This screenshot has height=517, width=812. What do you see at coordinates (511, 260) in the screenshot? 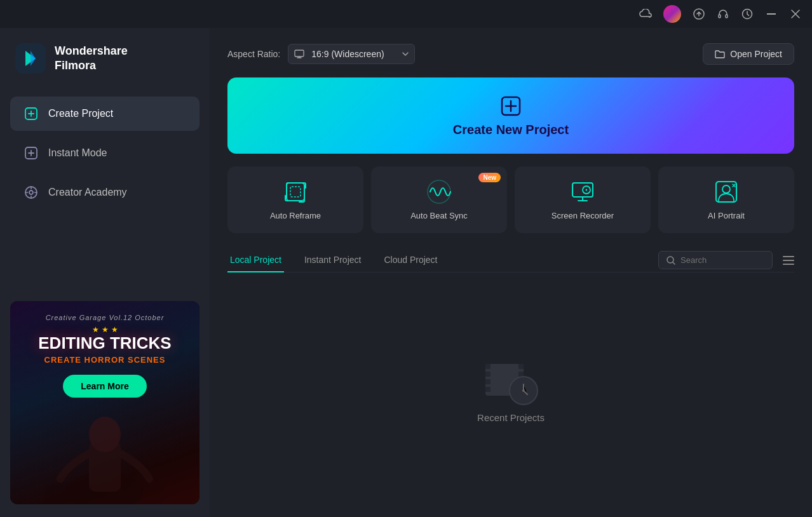
I see `tabs-row: Local Project Instant Project Cloud Proj…` at bounding box center [511, 260].